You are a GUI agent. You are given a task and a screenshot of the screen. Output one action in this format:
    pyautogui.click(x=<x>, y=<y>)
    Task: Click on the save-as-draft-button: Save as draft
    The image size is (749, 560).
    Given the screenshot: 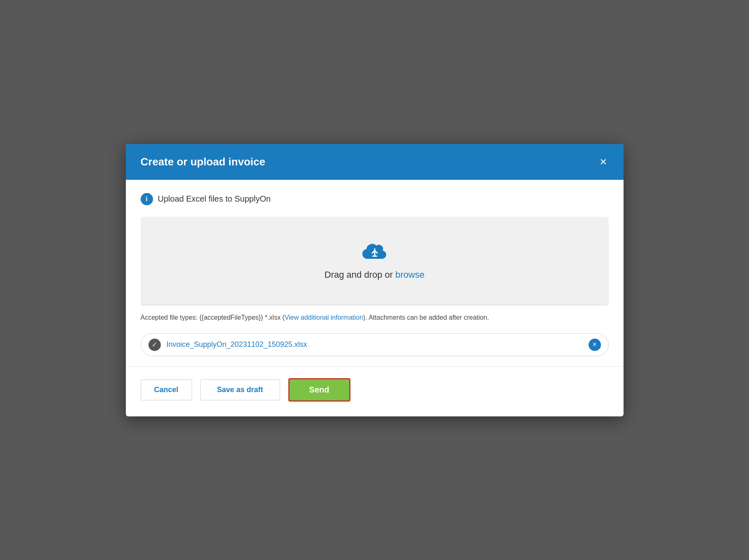 What is the action you would take?
    pyautogui.click(x=240, y=390)
    